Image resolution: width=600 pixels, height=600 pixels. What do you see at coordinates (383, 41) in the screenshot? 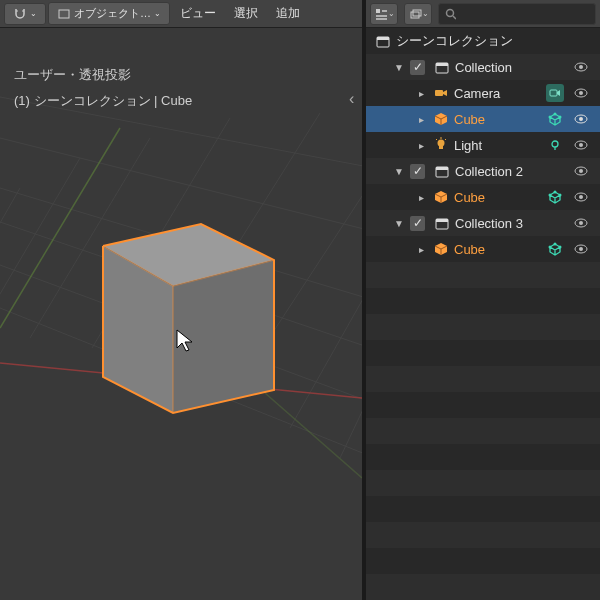
I see `scene-collection-icon` at bounding box center [383, 41].